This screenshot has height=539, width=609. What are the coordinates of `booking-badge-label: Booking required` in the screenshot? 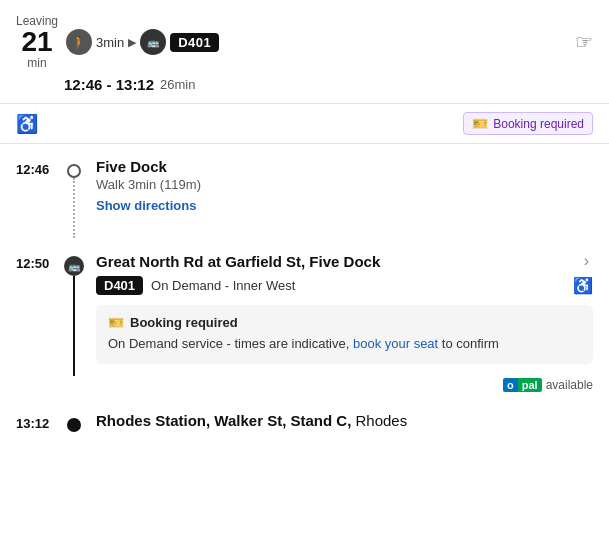 It's located at (538, 124).